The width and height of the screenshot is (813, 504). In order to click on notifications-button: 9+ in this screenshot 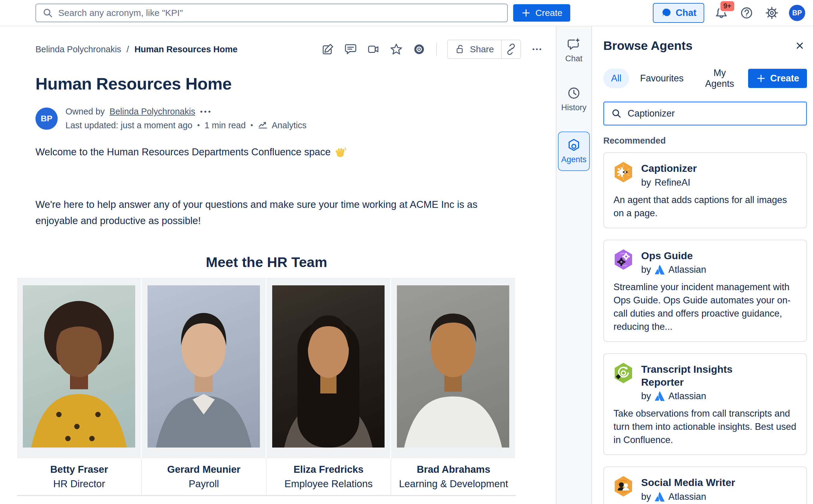, I will do `click(721, 13)`.